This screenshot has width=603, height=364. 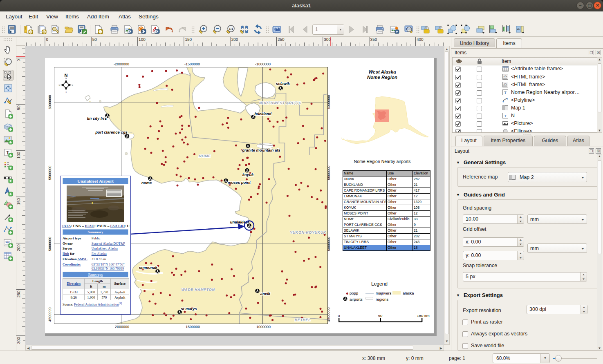 What do you see at coordinates (73, 85) in the screenshot?
I see `svg-text: E` at bounding box center [73, 85].